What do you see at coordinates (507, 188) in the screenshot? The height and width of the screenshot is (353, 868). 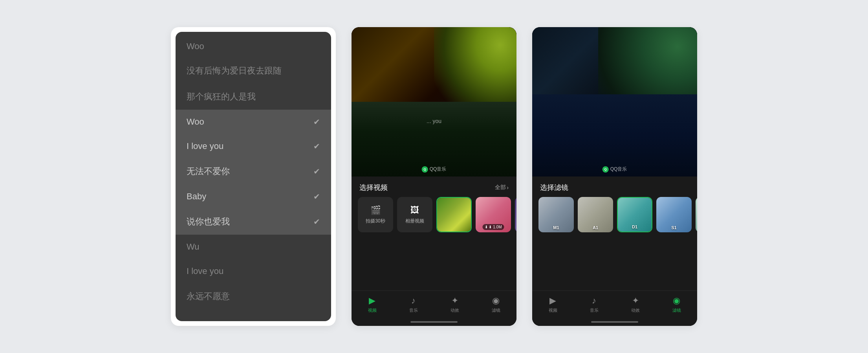 I see `chevron-right-icon: ›` at bounding box center [507, 188].